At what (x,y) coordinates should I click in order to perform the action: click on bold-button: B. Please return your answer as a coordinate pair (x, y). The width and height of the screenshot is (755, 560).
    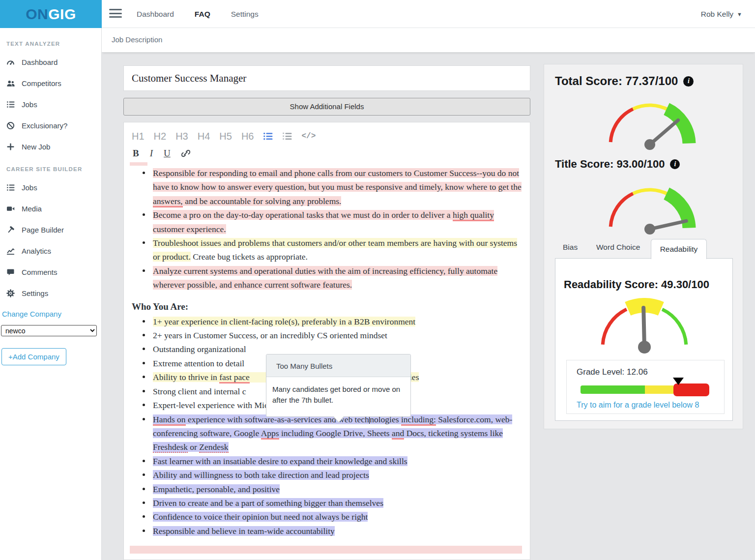
    Looking at the image, I should click on (136, 153).